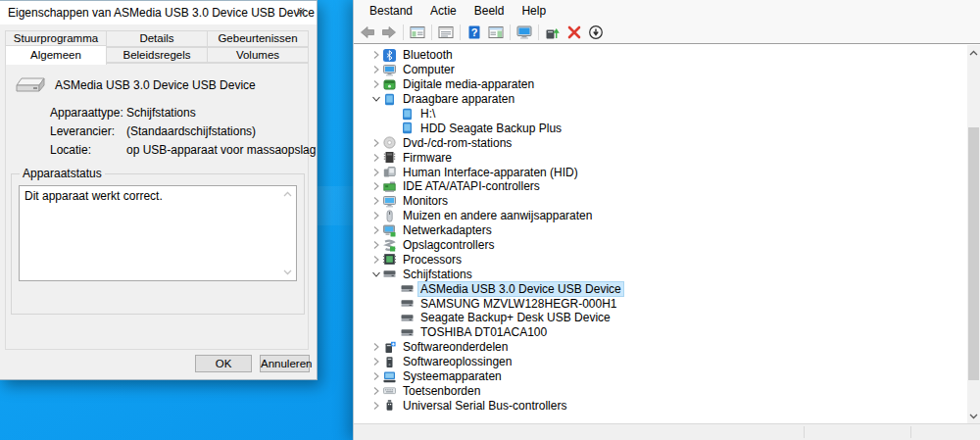 Image resolution: width=980 pixels, height=440 pixels. What do you see at coordinates (490, 11) in the screenshot?
I see `menu-beeld: Beeld` at bounding box center [490, 11].